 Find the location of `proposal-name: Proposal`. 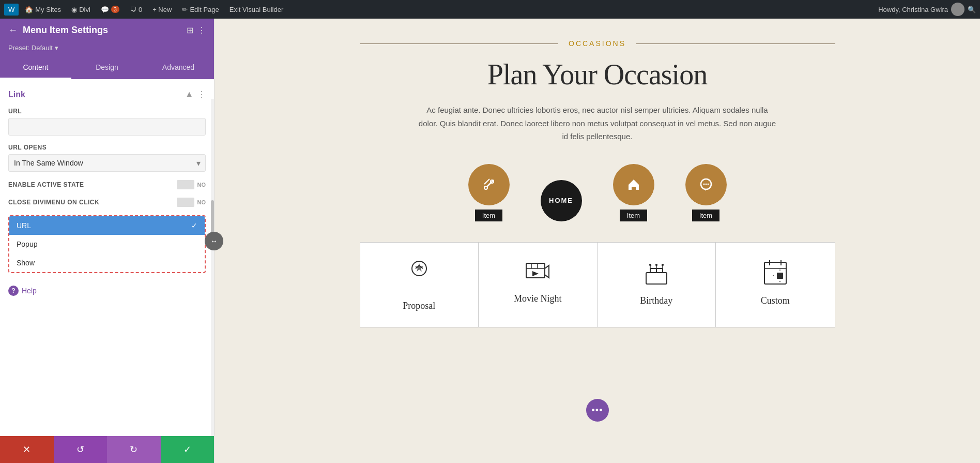

proposal-name: Proposal is located at coordinates (419, 306).